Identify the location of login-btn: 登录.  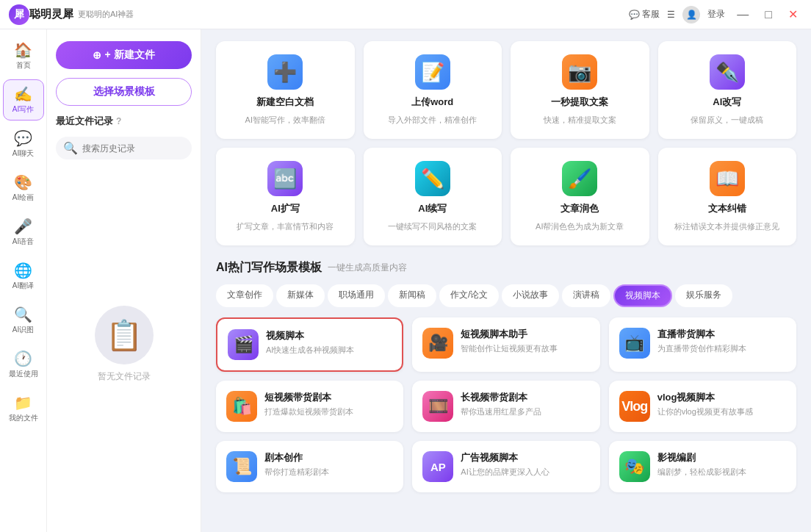
(716, 15).